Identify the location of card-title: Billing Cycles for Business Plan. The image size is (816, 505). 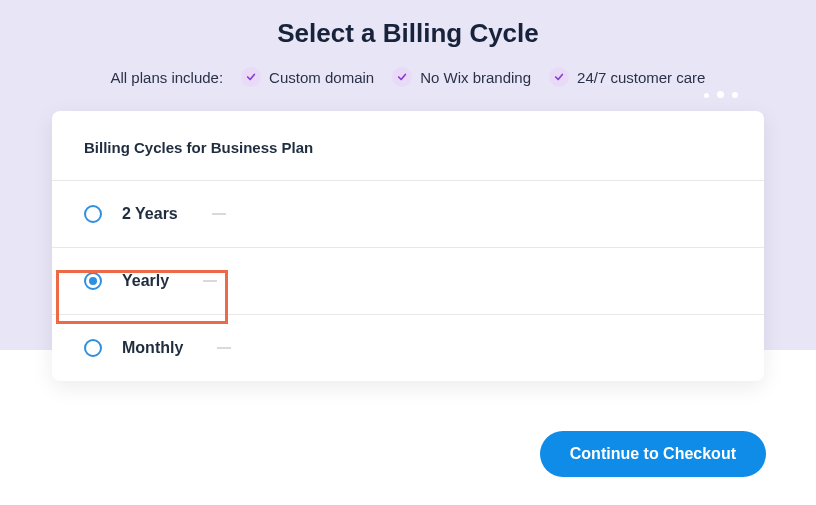
(408, 160).